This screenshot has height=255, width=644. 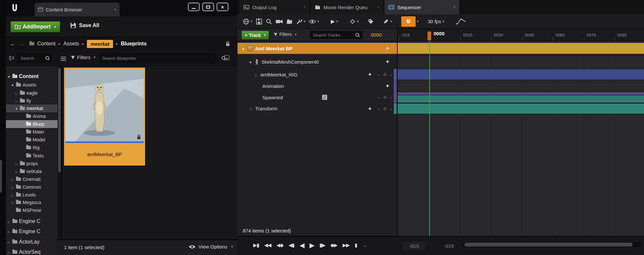 I want to click on minimize-button, so click(x=194, y=7).